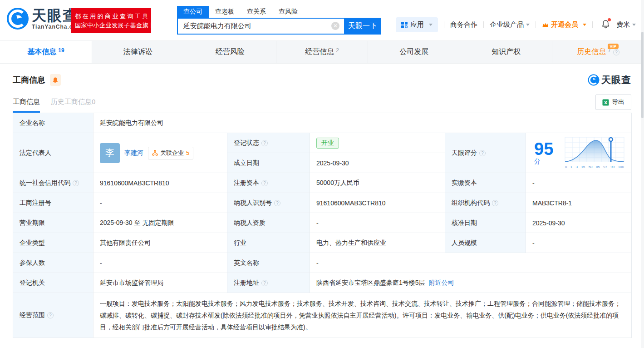  I want to click on company-nav-tabs: 基本信息 19 法律诉讼 经营风险 经营信息 2 公司发展 知识产权 历史信息 …, so click(322, 52).